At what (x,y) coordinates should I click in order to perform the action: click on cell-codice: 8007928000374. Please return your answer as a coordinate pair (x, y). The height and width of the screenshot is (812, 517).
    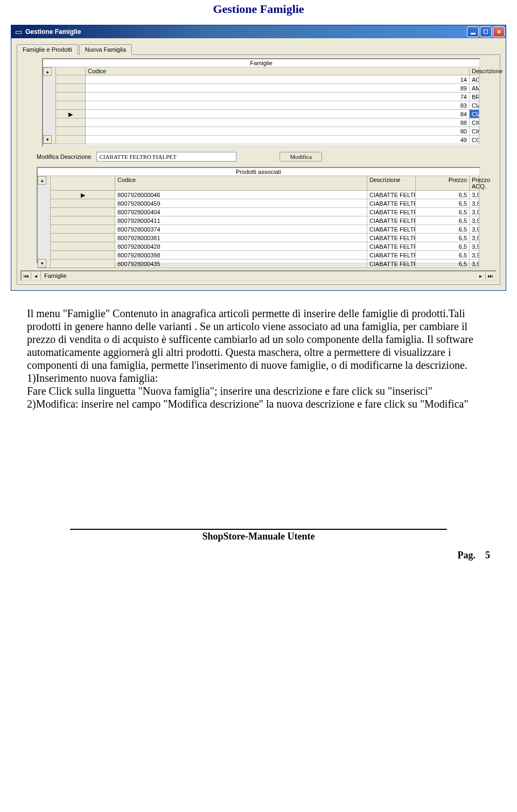
    Looking at the image, I should click on (241, 229).